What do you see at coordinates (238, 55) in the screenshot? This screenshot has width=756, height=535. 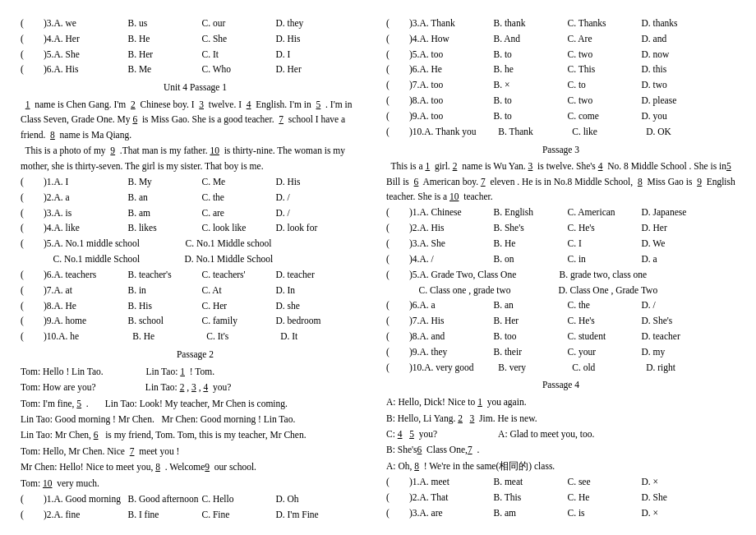 I see `opt-c: C. It` at bounding box center [238, 55].